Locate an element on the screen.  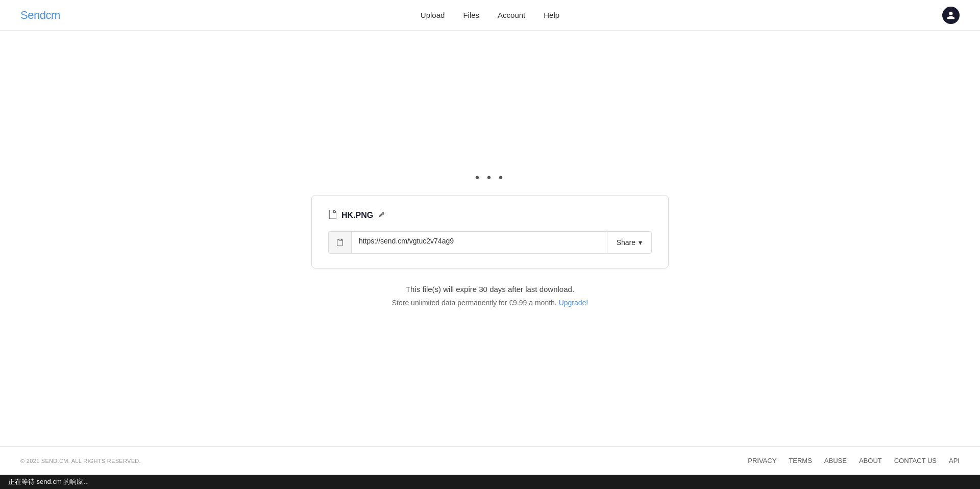
file-header: HK.PNG is located at coordinates (490, 215).